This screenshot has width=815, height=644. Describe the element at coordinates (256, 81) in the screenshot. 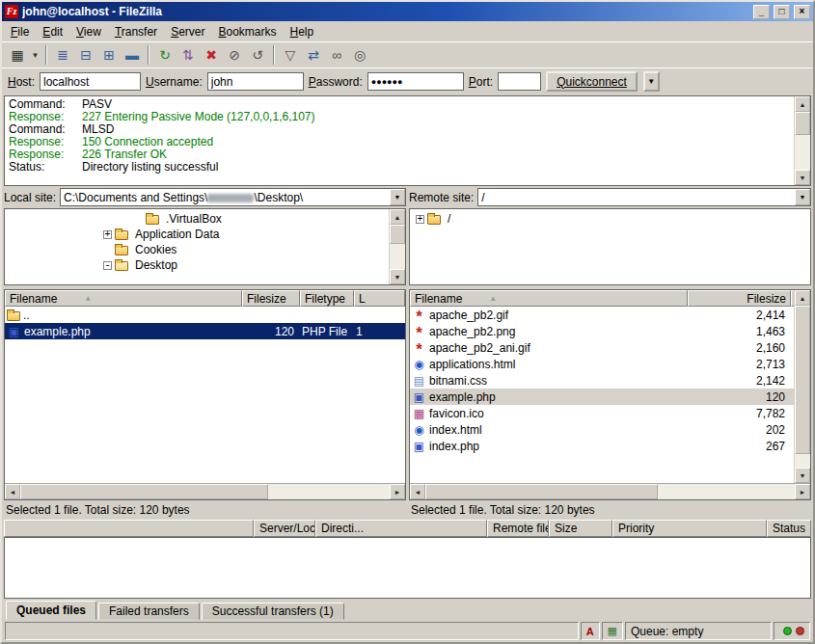

I see `username-input` at that location.